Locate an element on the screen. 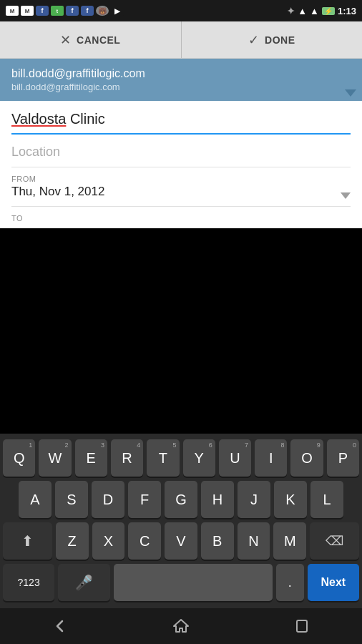  punct-label: ?123 is located at coordinates (29, 582).